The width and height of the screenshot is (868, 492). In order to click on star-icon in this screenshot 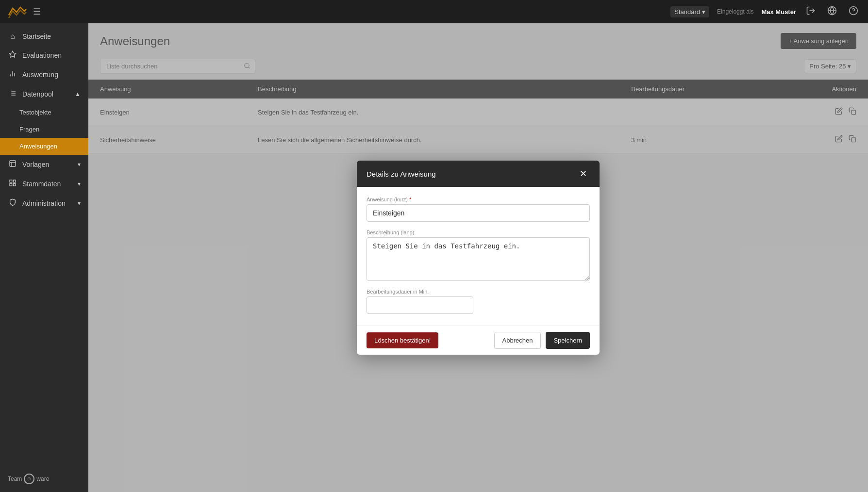, I will do `click(13, 55)`.